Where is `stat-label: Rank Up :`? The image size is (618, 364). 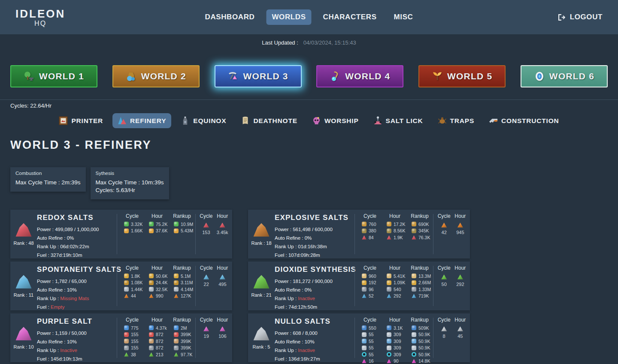
stat-label: Rank Up : is located at coordinates (286, 350).